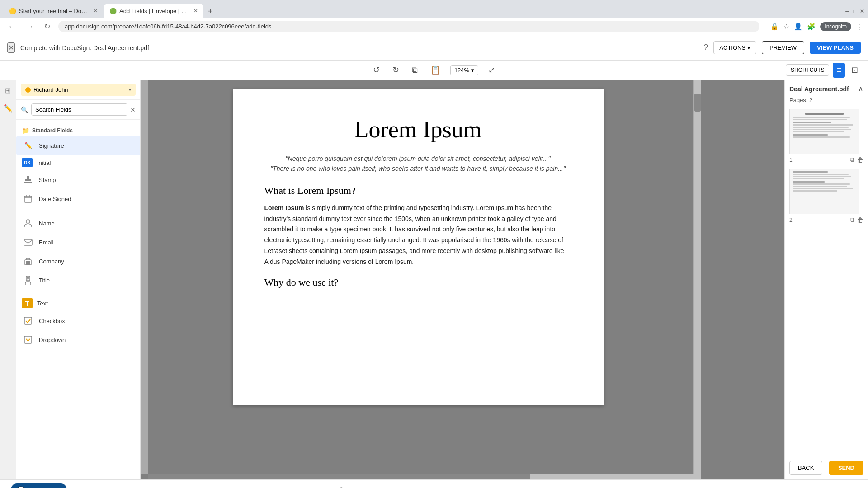  What do you see at coordinates (376, 70) in the screenshot?
I see `undo-btn: ↺` at bounding box center [376, 70].